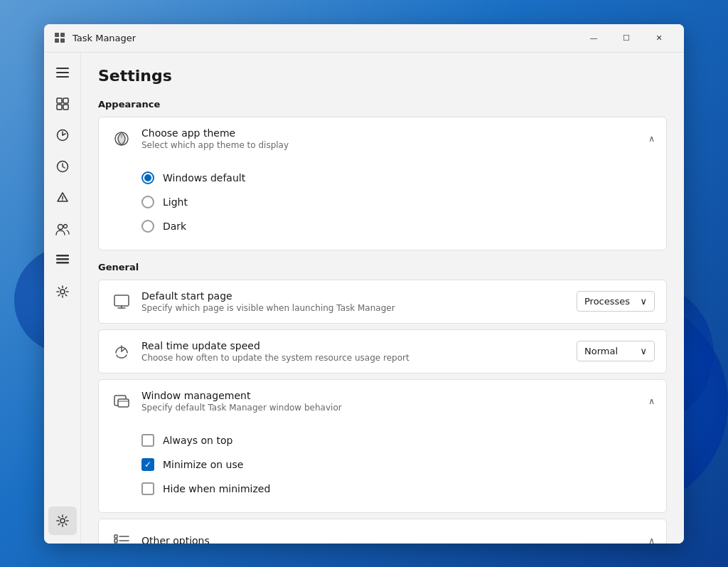 This screenshot has width=728, height=567. I want to click on checkbox-label-minimize-on-use: Minimize on use, so click(203, 465).